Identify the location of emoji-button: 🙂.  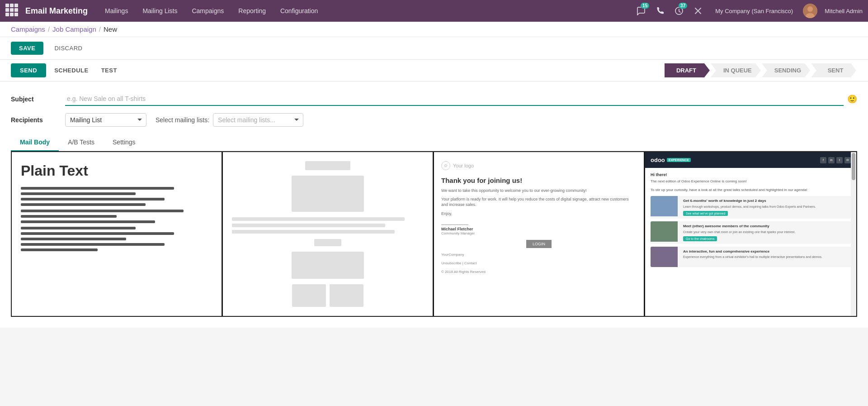
(852, 99).